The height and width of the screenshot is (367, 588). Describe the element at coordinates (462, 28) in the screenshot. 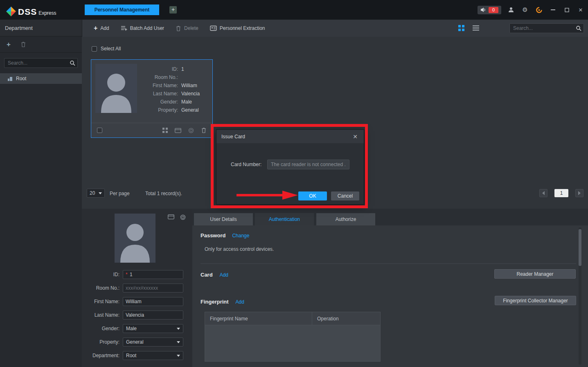

I see `grid-view-icon` at that location.